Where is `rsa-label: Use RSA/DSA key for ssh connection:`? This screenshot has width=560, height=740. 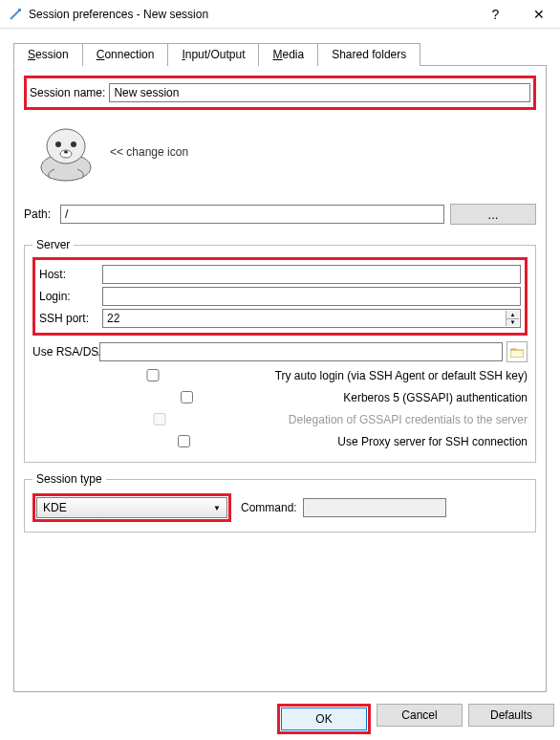 rsa-label: Use RSA/DSA key for ssh connection: is located at coordinates (62, 352).